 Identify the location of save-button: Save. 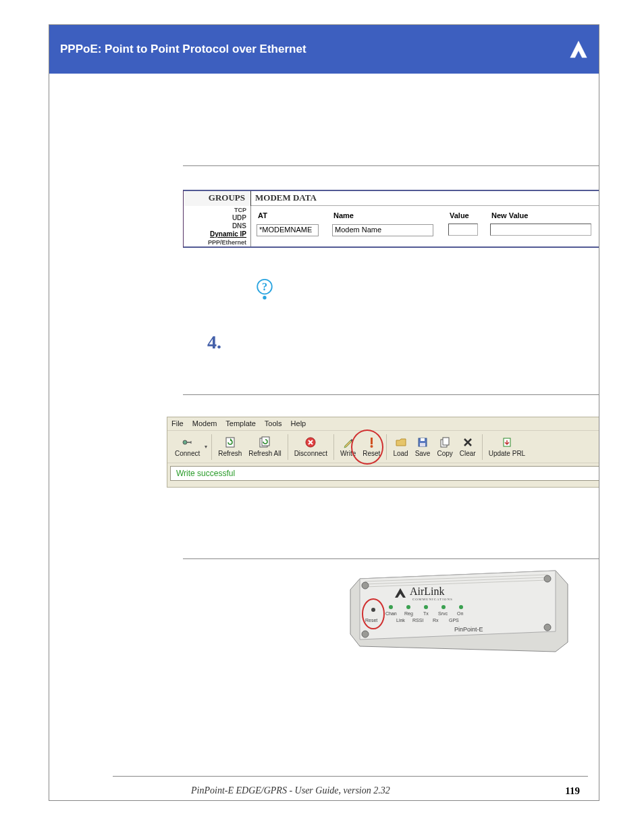
(423, 447).